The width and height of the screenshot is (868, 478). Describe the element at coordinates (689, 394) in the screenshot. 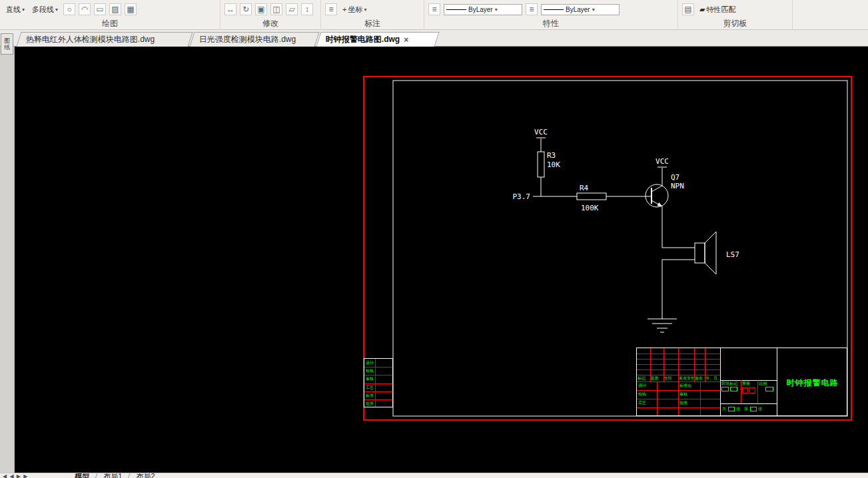

I see `role-label: 审核` at that location.